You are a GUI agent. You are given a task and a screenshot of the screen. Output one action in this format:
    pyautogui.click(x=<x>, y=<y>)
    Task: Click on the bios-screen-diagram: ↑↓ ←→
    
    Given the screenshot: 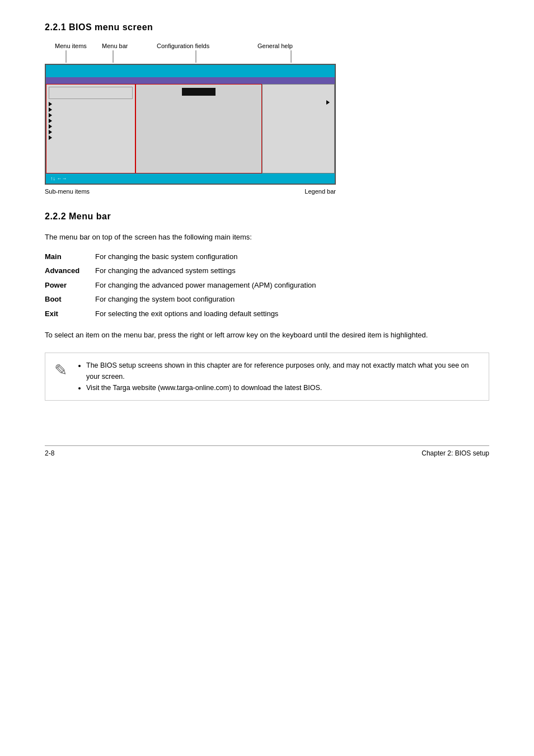 What is the action you would take?
    pyautogui.click(x=190, y=124)
    